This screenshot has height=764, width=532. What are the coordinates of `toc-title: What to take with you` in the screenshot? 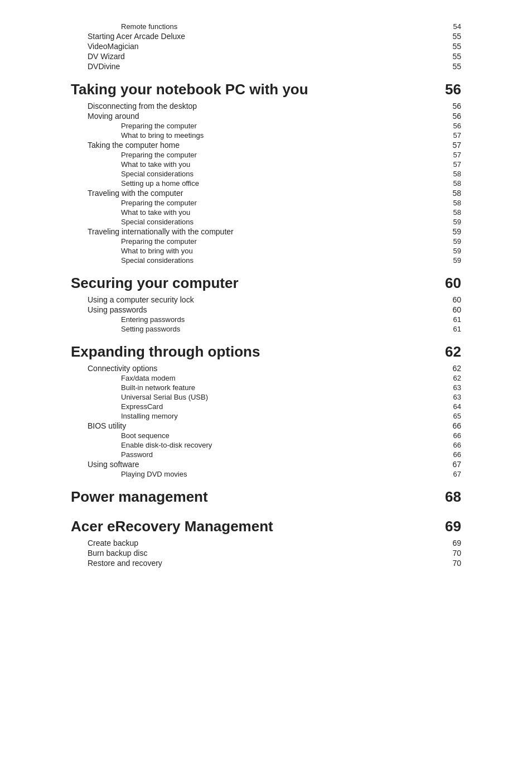 It's located at (258, 164).